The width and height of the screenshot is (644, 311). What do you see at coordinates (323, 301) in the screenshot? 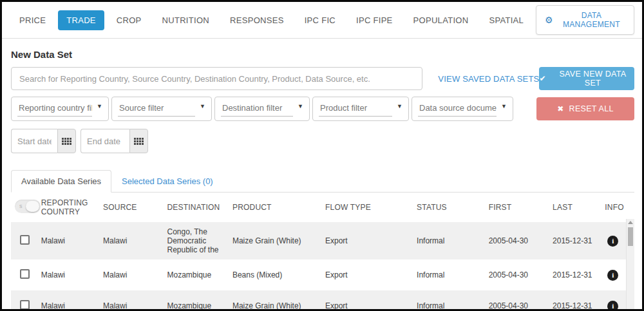
I see `table-row: Malawi Malawi Mozambique Maize Grain (Wh…` at bounding box center [323, 301].